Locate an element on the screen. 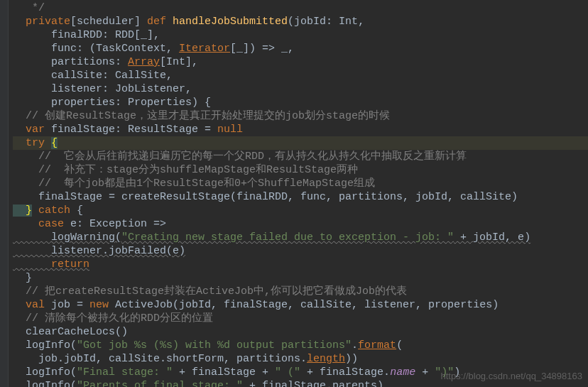 The image size is (588, 387). property-name: name is located at coordinates (403, 372).